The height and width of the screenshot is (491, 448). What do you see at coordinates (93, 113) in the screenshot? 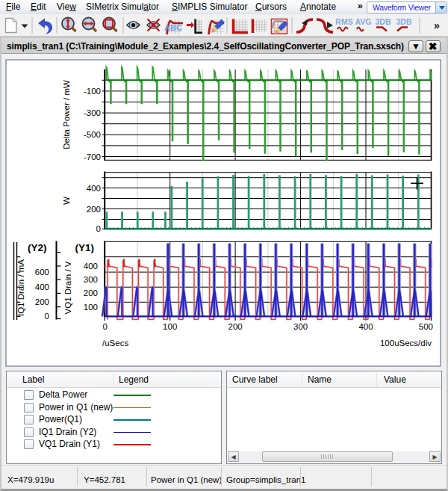
I see `svg-text: -300` at bounding box center [93, 113].